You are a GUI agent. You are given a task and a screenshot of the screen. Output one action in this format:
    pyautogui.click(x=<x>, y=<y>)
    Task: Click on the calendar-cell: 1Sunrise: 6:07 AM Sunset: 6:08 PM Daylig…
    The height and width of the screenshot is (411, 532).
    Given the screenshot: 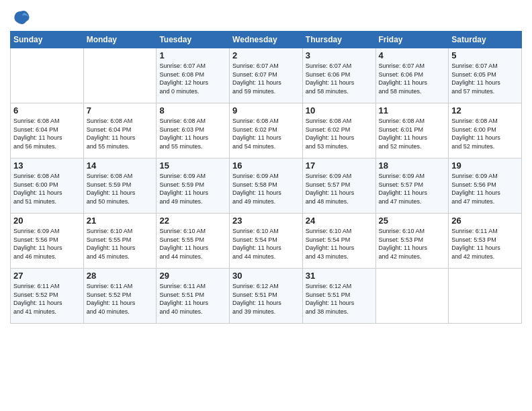 What is the action you would take?
    pyautogui.click(x=193, y=76)
    